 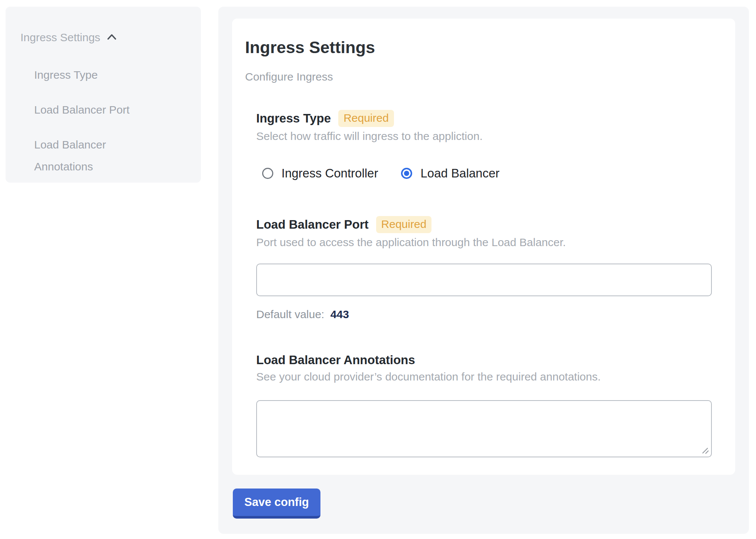 What do you see at coordinates (485, 377) in the screenshot?
I see `lb-annotations-description: See your cloud provider’s documentation …` at bounding box center [485, 377].